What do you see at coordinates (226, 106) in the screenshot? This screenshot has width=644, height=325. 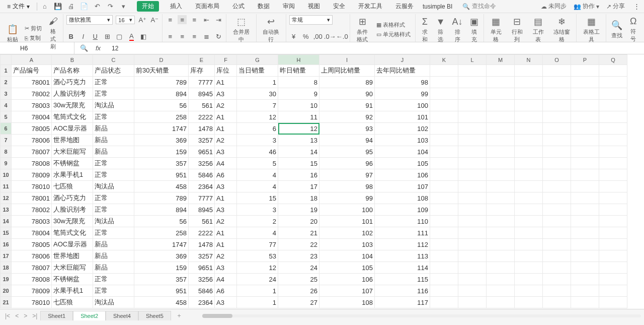 I see `cell-F4: A2` at bounding box center [226, 106].